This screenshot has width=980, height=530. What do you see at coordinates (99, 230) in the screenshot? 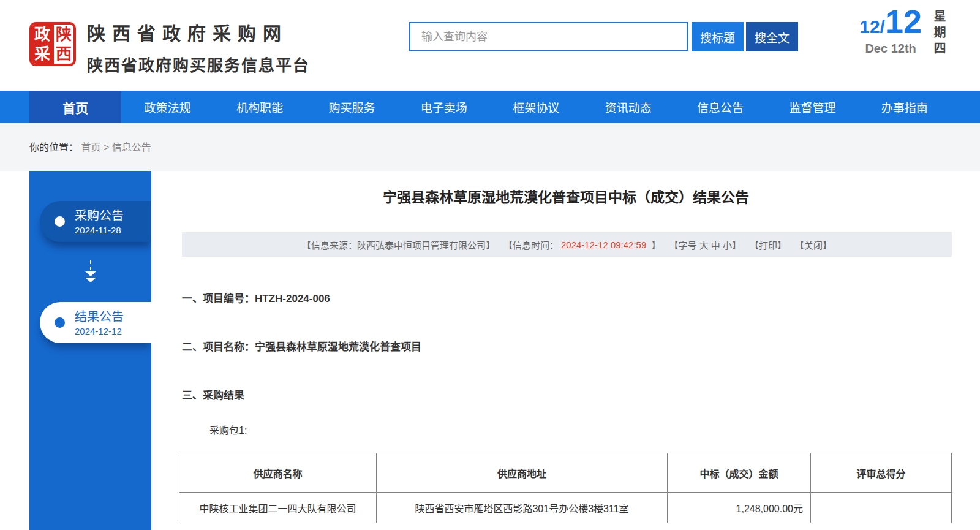
I see `step-date: 2024-11-28` at bounding box center [99, 230].